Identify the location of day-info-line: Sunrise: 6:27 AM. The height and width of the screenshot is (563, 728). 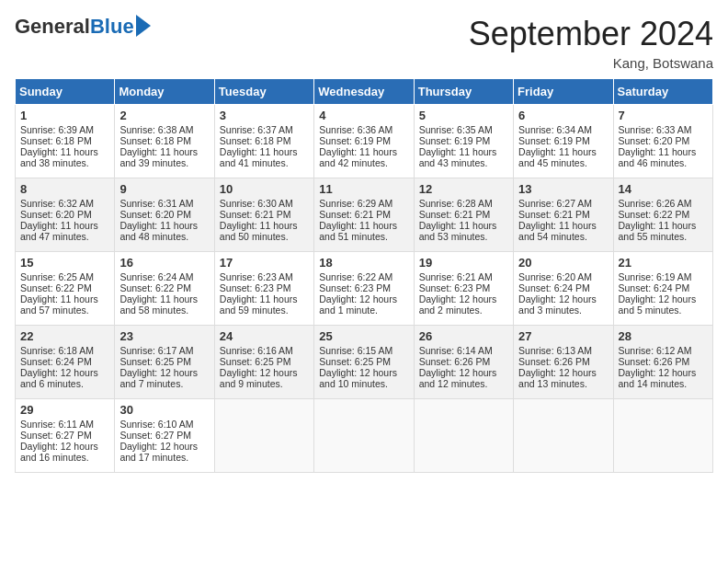
(563, 203).